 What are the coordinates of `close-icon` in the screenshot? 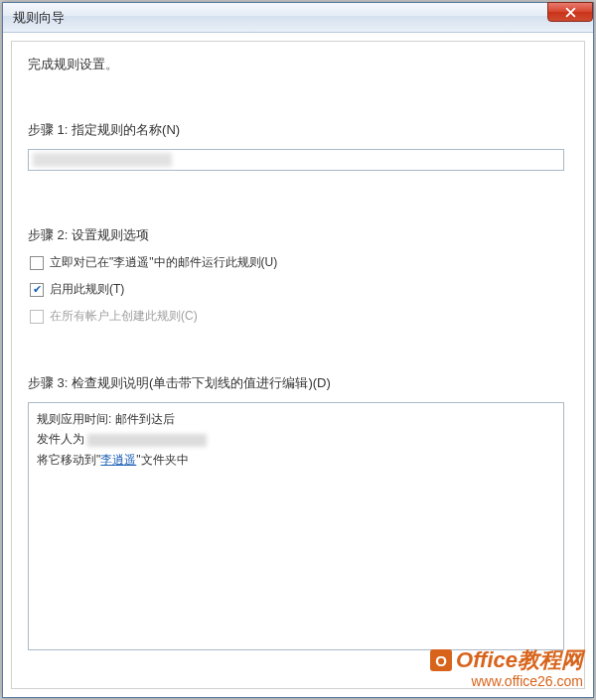 It's located at (570, 12).